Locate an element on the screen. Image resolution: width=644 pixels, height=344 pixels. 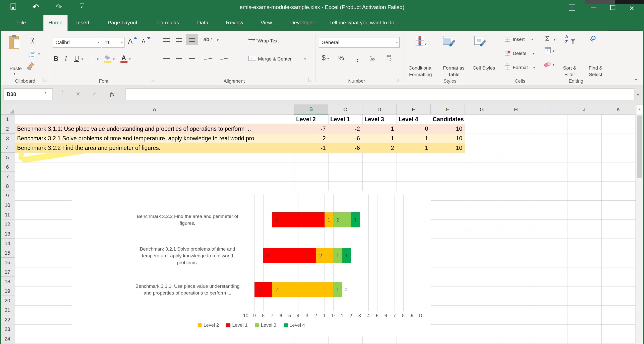
conditional-formatting-icon is located at coordinates (420, 41).